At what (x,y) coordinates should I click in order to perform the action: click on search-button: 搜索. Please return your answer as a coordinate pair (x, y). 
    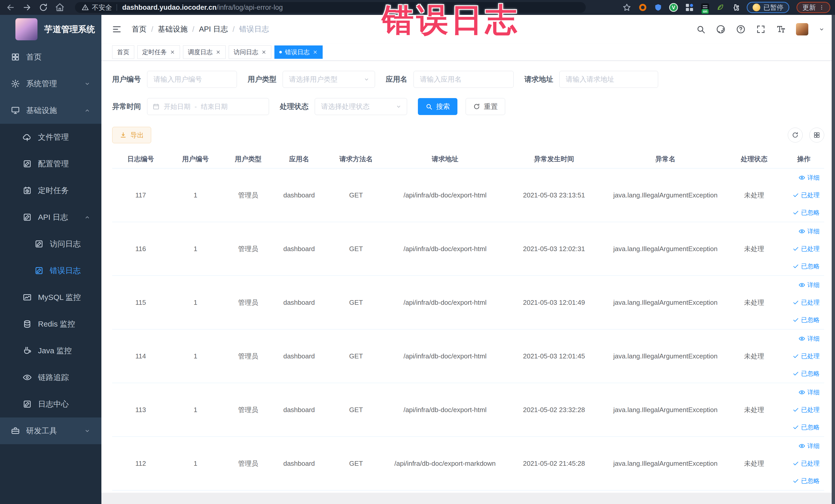
    Looking at the image, I should click on (438, 106).